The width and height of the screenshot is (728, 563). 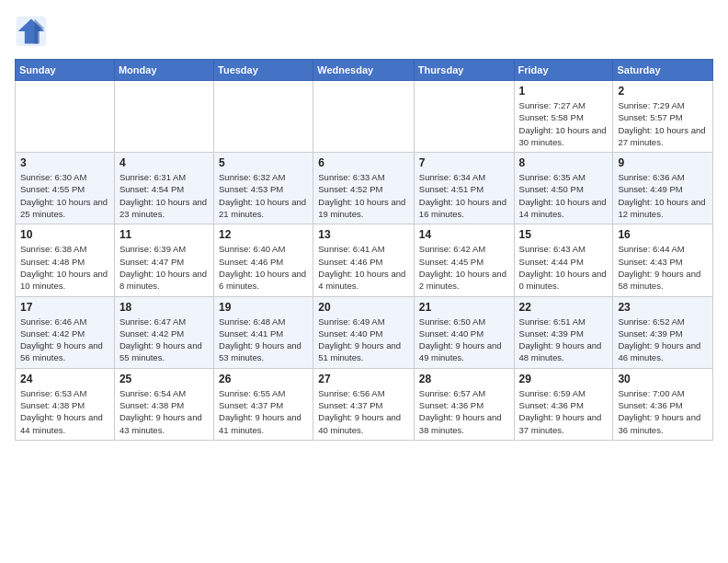 I want to click on day-info: Sunrise: 6:42 AM Sunset: 4:45 PM Dayligh…, so click(x=464, y=267).